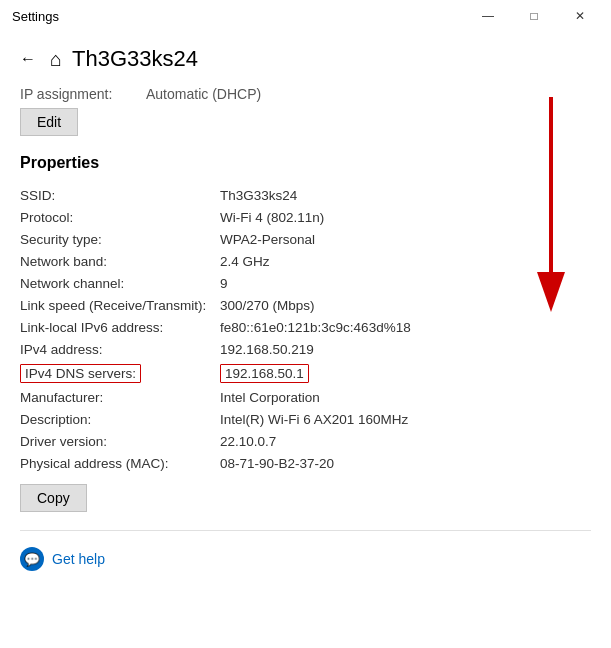 The image size is (611, 648). What do you see at coordinates (306, 349) in the screenshot?
I see `table-row: IPv4 address:192.168.50.219` at bounding box center [306, 349].